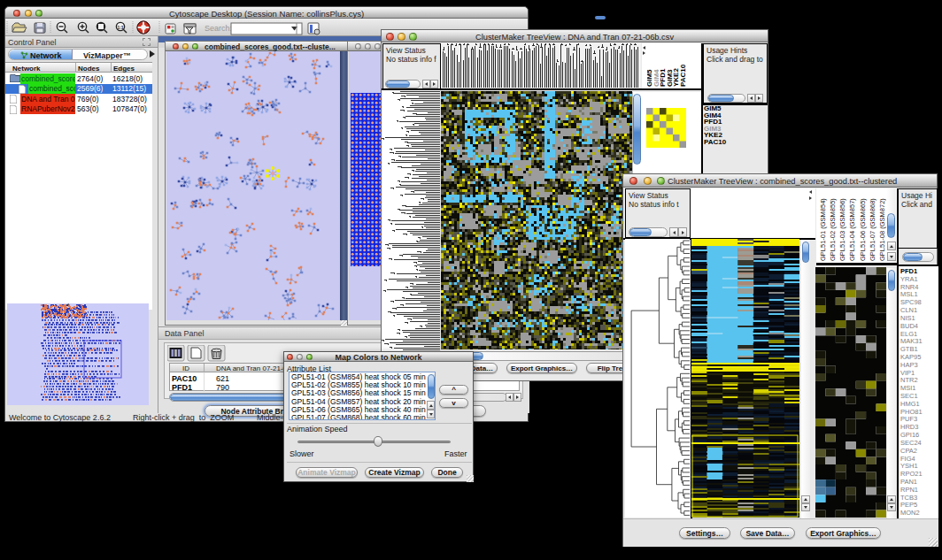 The height and width of the screenshot is (560, 942). What do you see at coordinates (873, 230) in the screenshot?
I see `svg-text: GPL51-07 (GSM868)` at bounding box center [873, 230].